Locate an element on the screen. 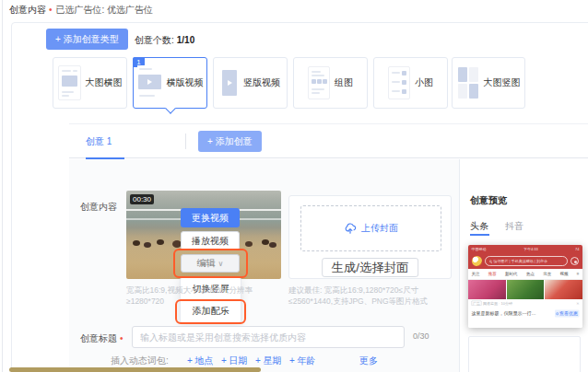 Image resolution: width=588 pixels, height=372 pixels. preview-tab-toutiao: 头条 is located at coordinates (479, 227).